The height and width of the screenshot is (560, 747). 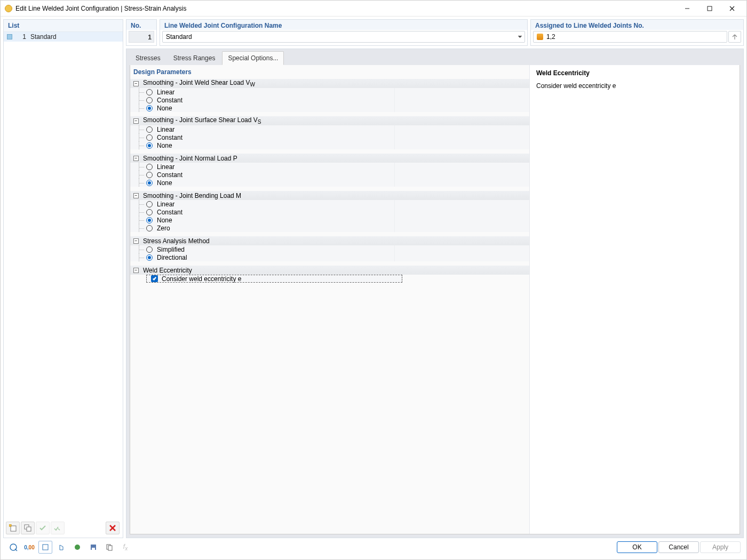 I want to click on option-method-simplified: Simplified, so click(x=330, y=250).